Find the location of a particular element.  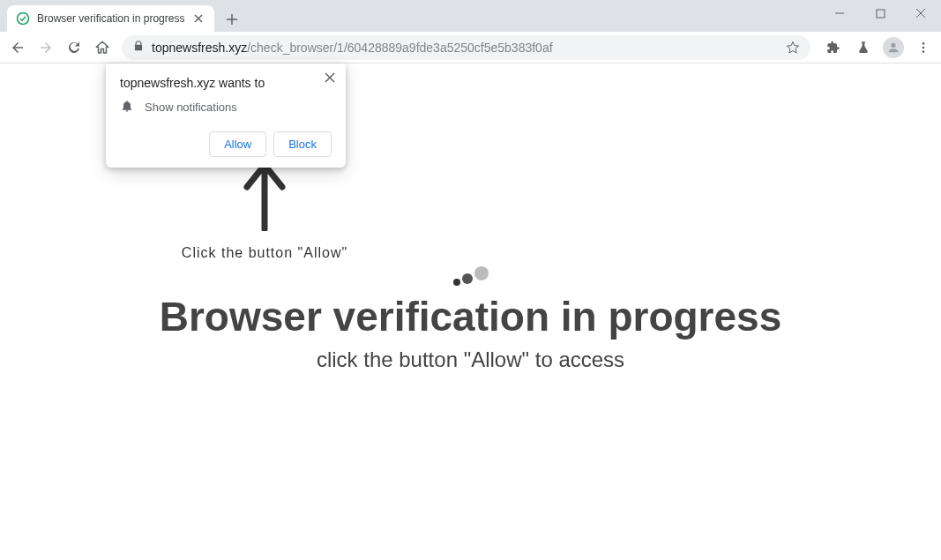

lock-icon is located at coordinates (138, 48).